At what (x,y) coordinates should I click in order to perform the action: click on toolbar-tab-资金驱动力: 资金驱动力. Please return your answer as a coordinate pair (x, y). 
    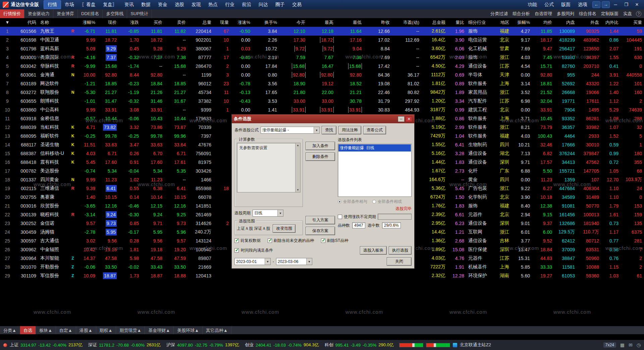
    Looking at the image, I should click on (39, 14).